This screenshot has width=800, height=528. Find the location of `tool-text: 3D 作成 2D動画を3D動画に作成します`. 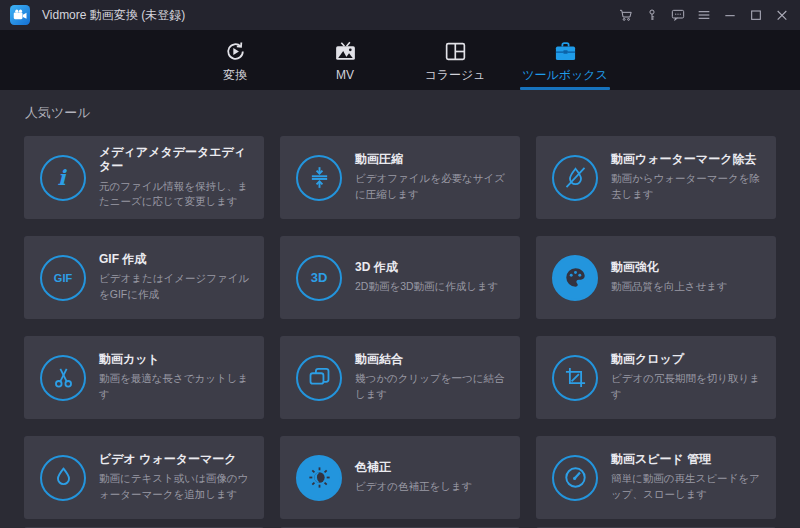

tool-text: 3D 作成 2D動画を3D動画に作成します is located at coordinates (427, 278).